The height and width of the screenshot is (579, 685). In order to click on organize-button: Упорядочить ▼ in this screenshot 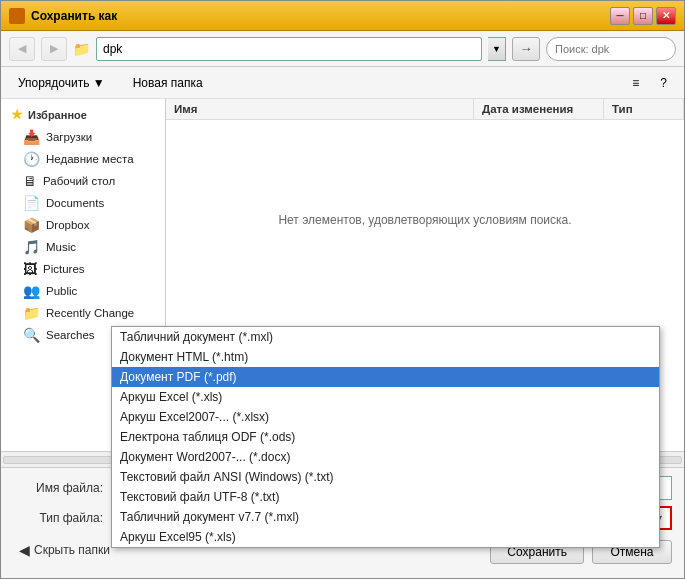, I will do `click(62, 83)`.